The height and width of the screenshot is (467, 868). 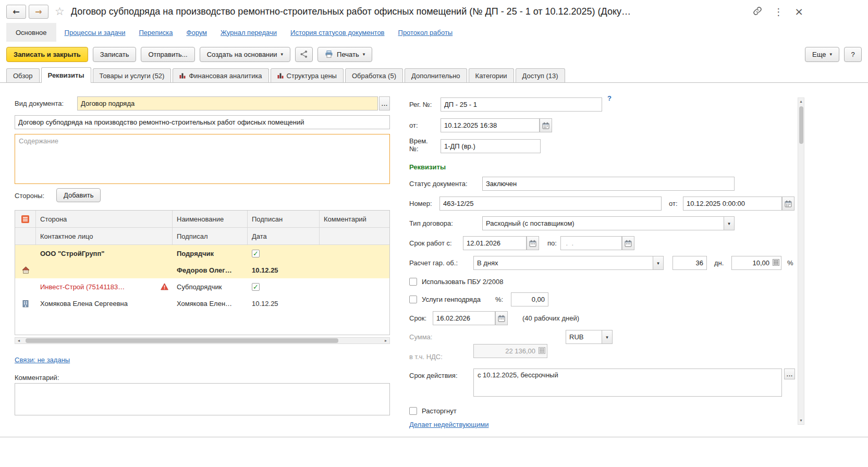 What do you see at coordinates (449, 424) in the screenshot?
I see `invalidate-link: Делает недействующими` at bounding box center [449, 424].